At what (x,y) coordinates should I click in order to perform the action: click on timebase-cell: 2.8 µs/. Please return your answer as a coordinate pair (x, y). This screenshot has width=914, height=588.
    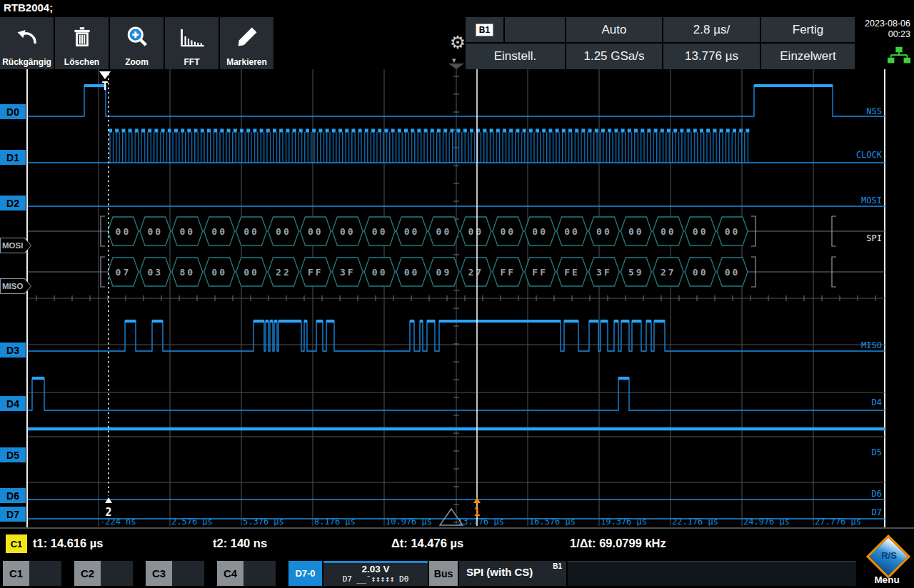
    Looking at the image, I should click on (711, 30).